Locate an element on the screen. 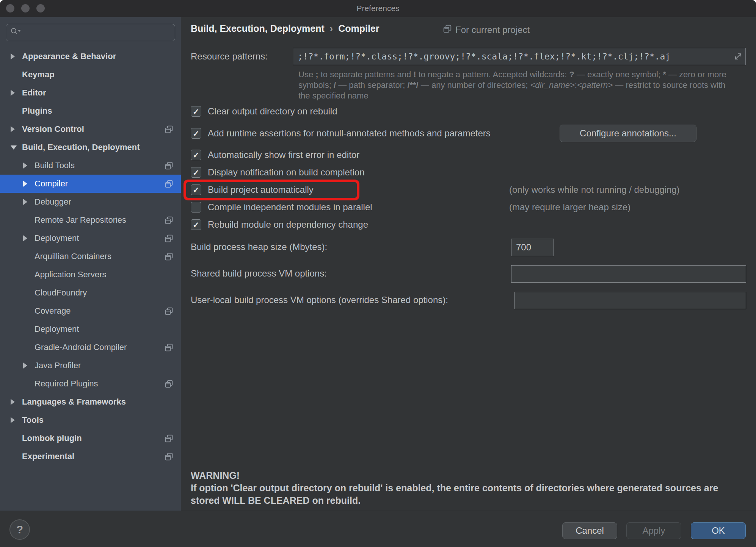 The image size is (756, 547). option-automatically-show-first-error-in-editor: ✓ Automatically show first error in edit… is located at coordinates (469, 155).